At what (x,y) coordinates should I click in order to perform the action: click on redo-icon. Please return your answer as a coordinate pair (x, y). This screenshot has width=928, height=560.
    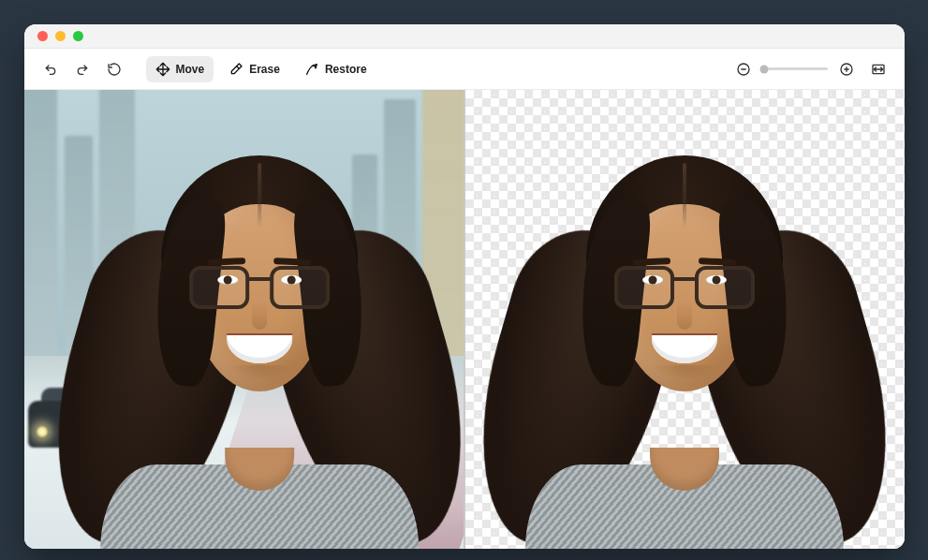
    Looking at the image, I should click on (82, 69).